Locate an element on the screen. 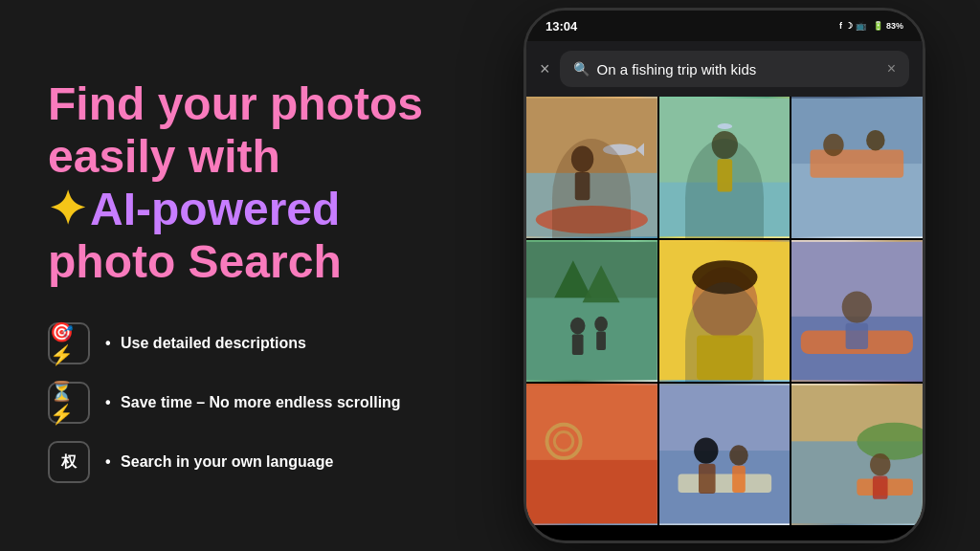 The width and height of the screenshot is (980, 551). feature-time-text: • Save time – No more endless scrolling is located at coordinates (253, 403).